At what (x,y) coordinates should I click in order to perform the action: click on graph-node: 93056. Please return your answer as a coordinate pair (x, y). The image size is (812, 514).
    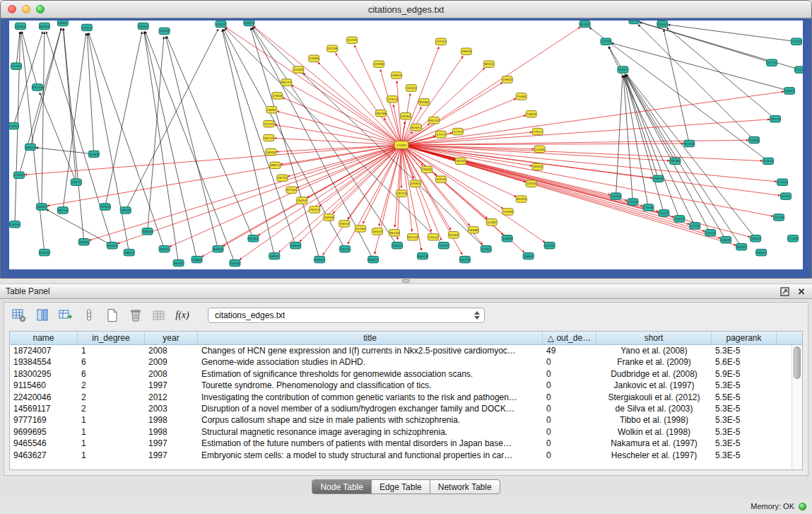
    Looking at the image, I should click on (295, 245).